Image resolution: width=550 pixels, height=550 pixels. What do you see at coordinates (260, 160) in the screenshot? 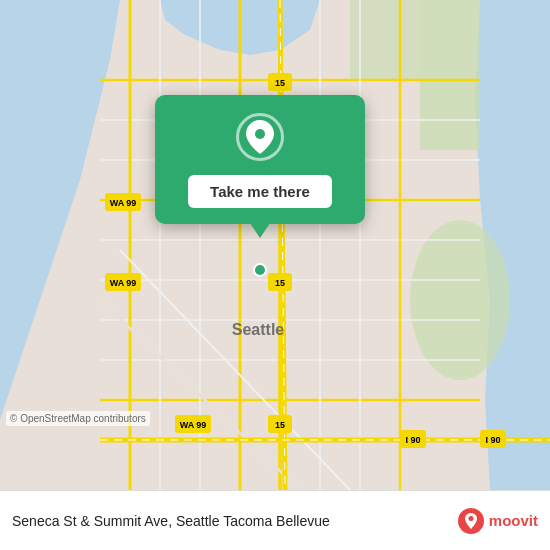
I see `popup-card: Take me there` at bounding box center [260, 160].